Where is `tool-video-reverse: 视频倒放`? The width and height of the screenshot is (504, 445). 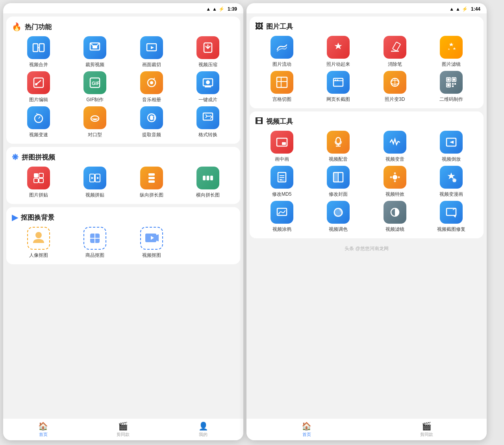 tool-video-reverse: 视频倒放 is located at coordinates (452, 146).